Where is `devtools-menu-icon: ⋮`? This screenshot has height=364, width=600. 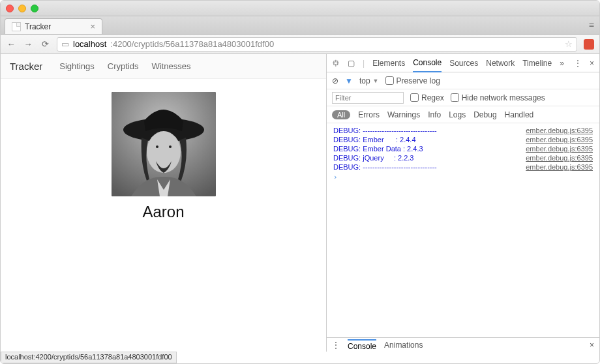 devtools-menu-icon: ⋮ is located at coordinates (578, 63).